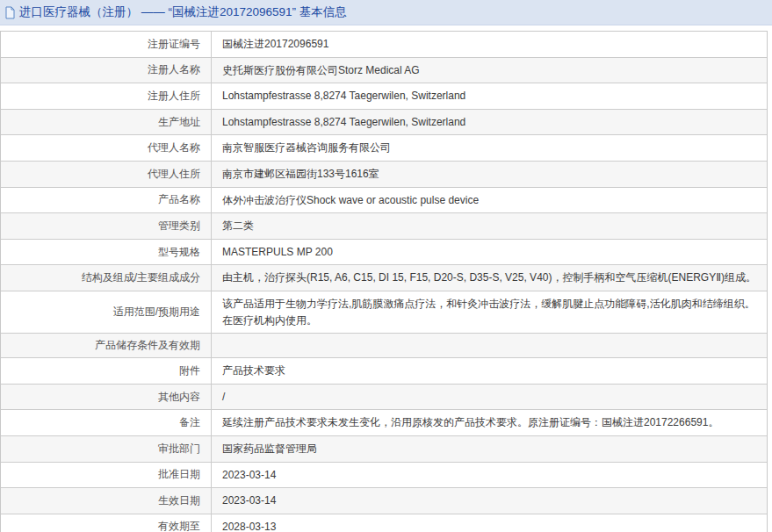 Image resolution: width=772 pixels, height=532 pixels. What do you see at coordinates (384, 71) in the screenshot?
I see `table-row: 注册人名称 史托斯医疗股份有限公司Storz Medical AG` at bounding box center [384, 71].